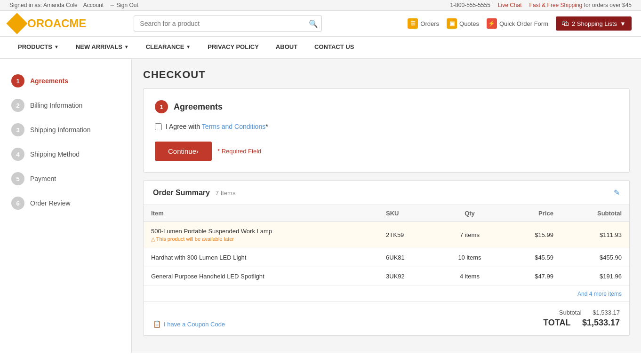 This screenshot has width=641, height=364. Describe the element at coordinates (217, 127) in the screenshot. I see `checkbox-label-text: I Agree with Terms and Conditions*` at that location.